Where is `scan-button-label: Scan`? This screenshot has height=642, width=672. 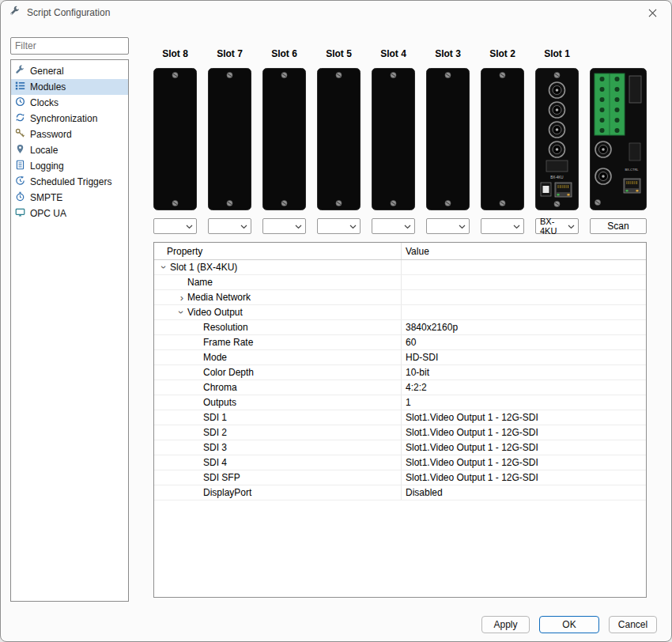
scan-button-label: Scan is located at coordinates (618, 226).